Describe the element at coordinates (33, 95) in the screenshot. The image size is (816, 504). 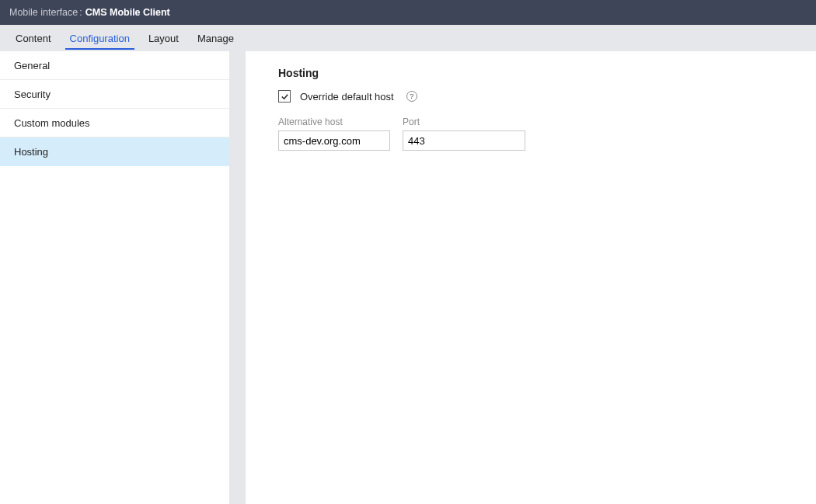
I see `sidebar-item-label: Security` at that location.